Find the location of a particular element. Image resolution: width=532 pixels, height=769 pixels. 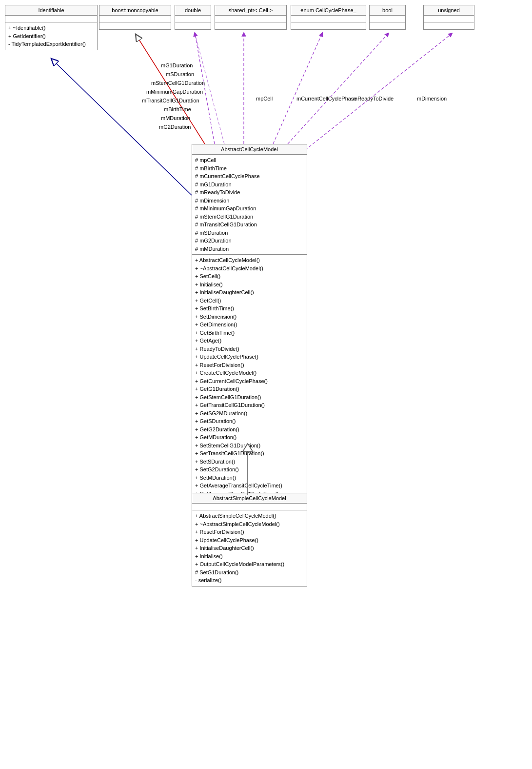

field-label-mDimension: mDimension is located at coordinates (432, 99).